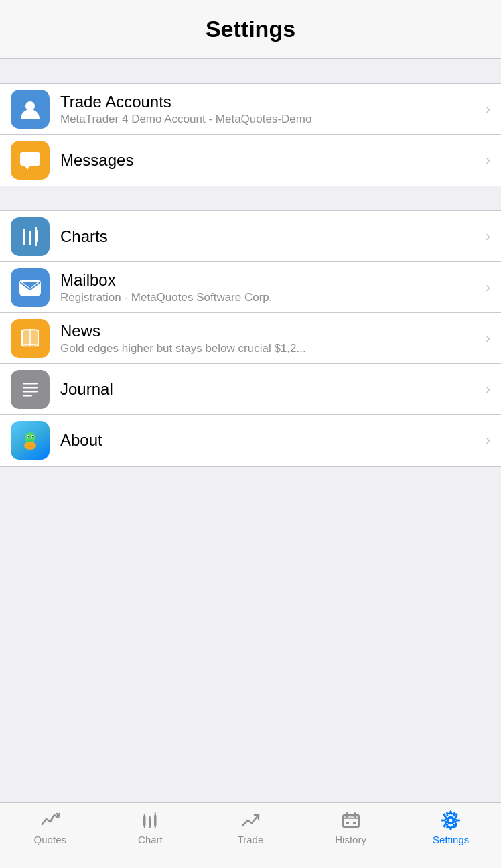  Describe the element at coordinates (488, 160) in the screenshot. I see `messages-chevron: ›` at that location.